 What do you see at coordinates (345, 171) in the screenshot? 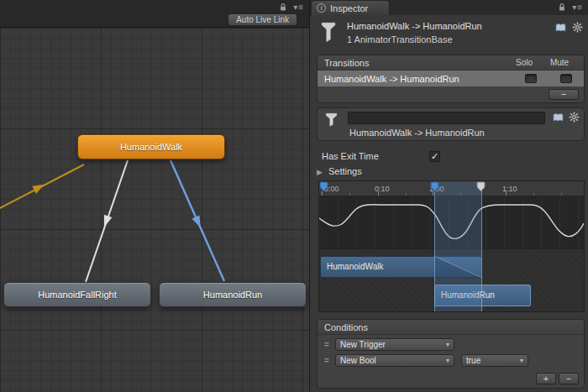
I see `settings-label: Settings` at bounding box center [345, 171].